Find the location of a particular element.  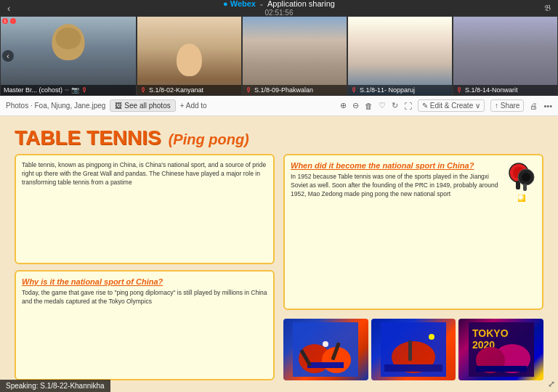

host-name: Master Br... (cohost) is located at coordinates (33, 90).